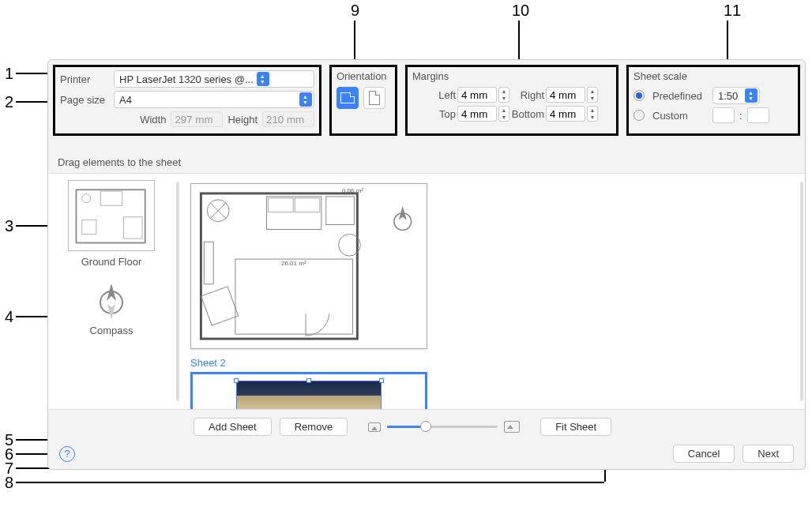  I want to click on scale-custom-den, so click(758, 115).